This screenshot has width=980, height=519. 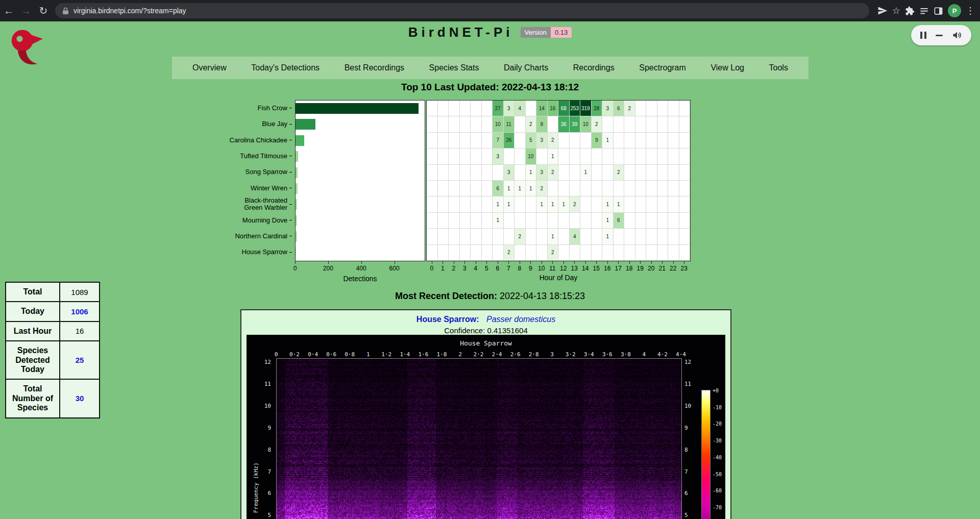 I want to click on lock-icon, so click(x=65, y=11).